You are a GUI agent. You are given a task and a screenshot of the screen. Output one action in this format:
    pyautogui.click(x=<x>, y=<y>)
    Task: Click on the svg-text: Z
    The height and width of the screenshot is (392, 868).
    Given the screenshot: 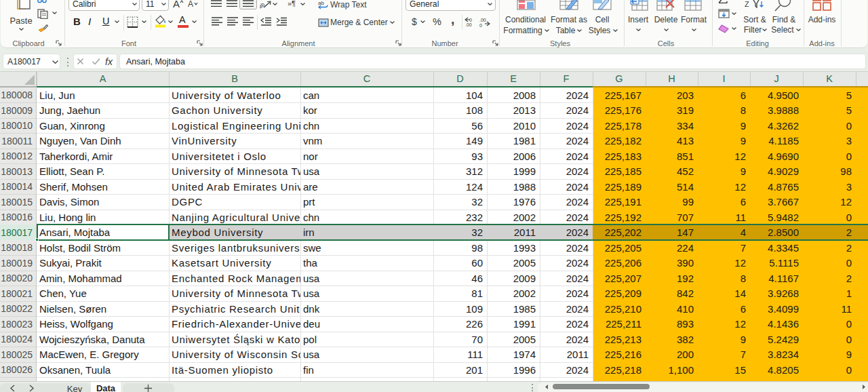 What is the action you would take?
    pyautogui.click(x=747, y=4)
    